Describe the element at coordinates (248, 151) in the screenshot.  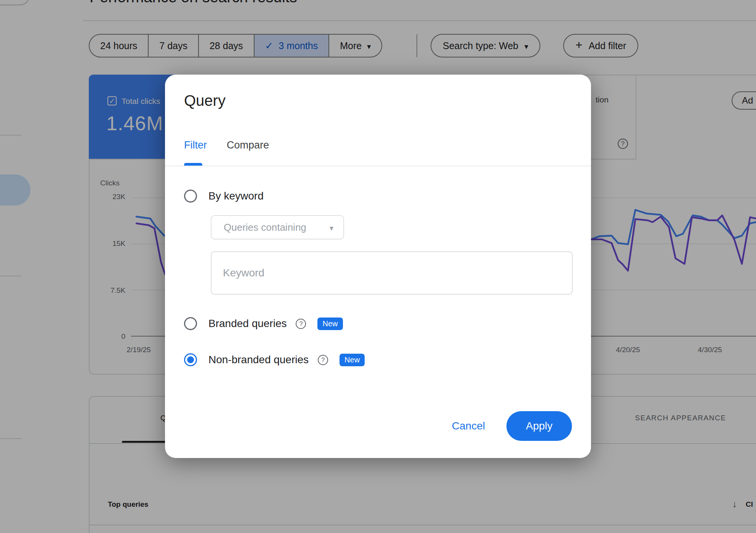
I see `tab-compare: Compare` at that location.